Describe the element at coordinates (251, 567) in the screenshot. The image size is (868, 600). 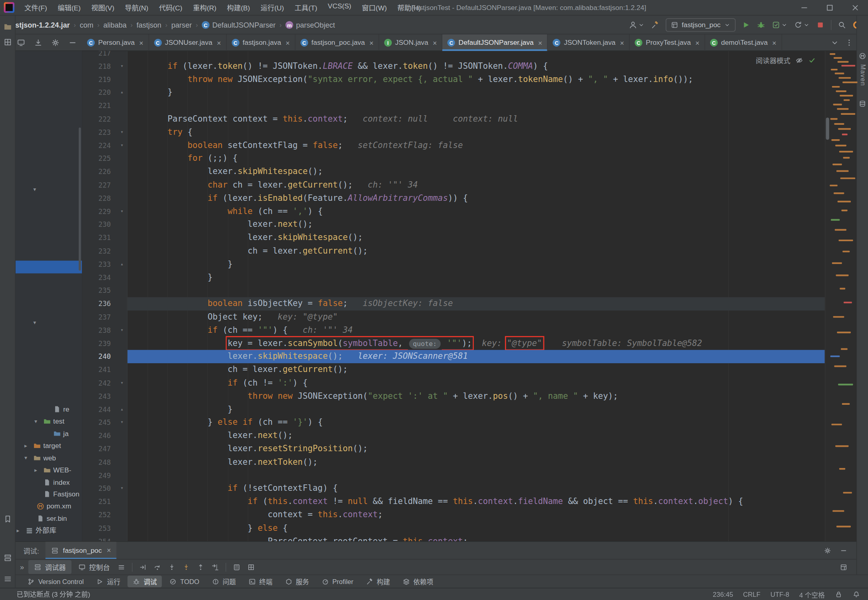
I see `view-breakpoints-icon` at that location.